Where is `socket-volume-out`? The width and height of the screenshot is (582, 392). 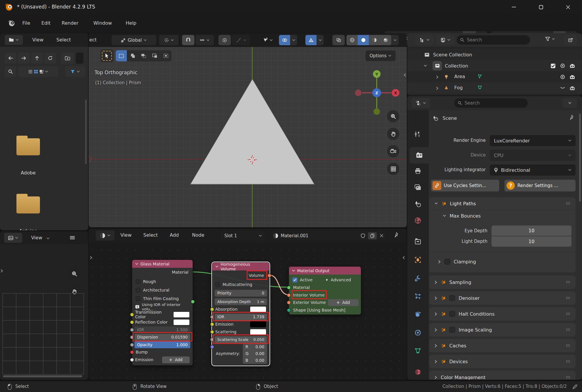
socket-volume-out is located at coordinates (270, 275).